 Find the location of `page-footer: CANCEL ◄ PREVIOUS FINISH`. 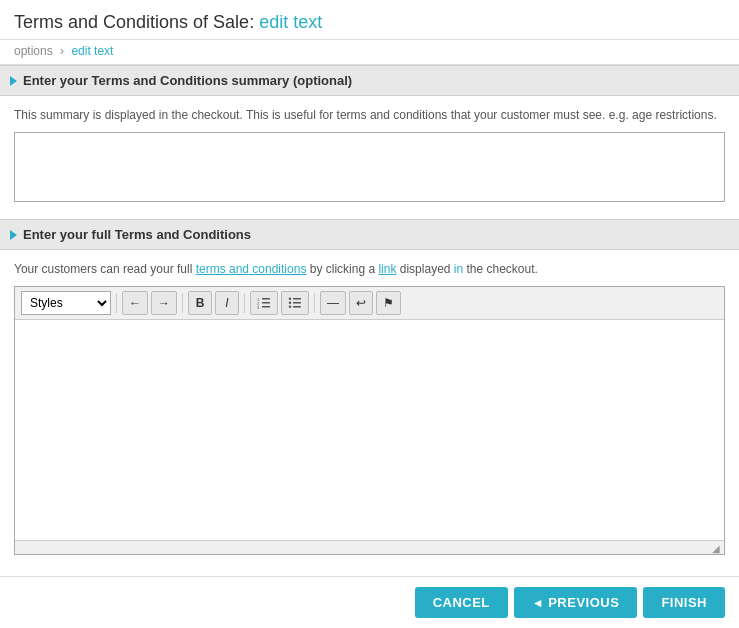

page-footer: CANCEL ◄ PREVIOUS FINISH is located at coordinates (370, 602).